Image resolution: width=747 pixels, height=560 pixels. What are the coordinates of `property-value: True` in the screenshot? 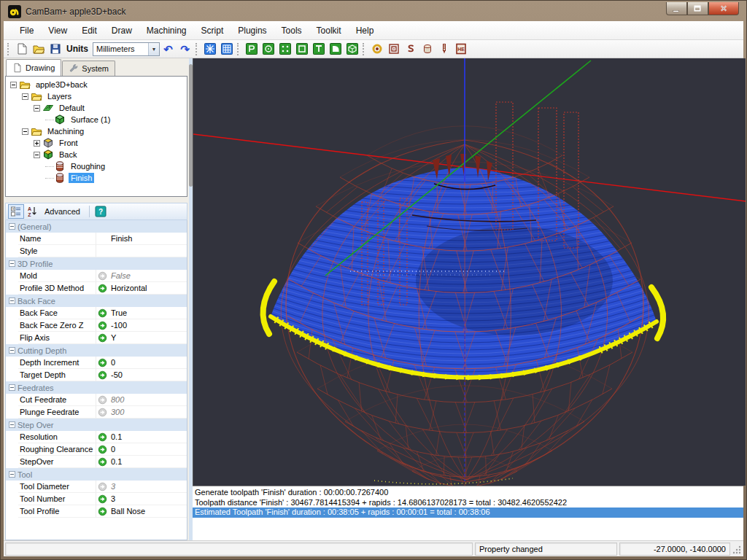 It's located at (147, 314).